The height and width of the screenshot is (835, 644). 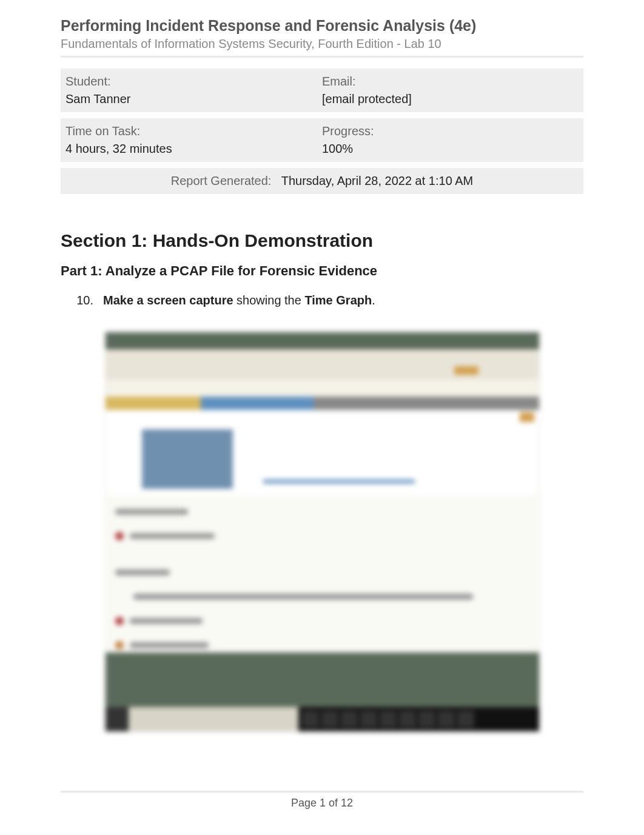 I want to click on student-info-box: Student: Sam Tanner Email: [email protec…, so click(x=322, y=90).